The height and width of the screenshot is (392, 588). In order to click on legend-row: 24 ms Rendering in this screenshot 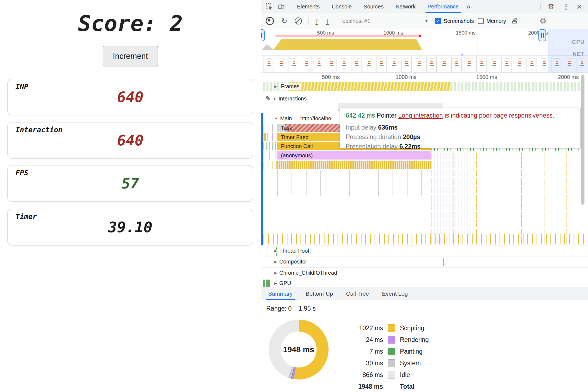, I will do `click(378, 340)`.